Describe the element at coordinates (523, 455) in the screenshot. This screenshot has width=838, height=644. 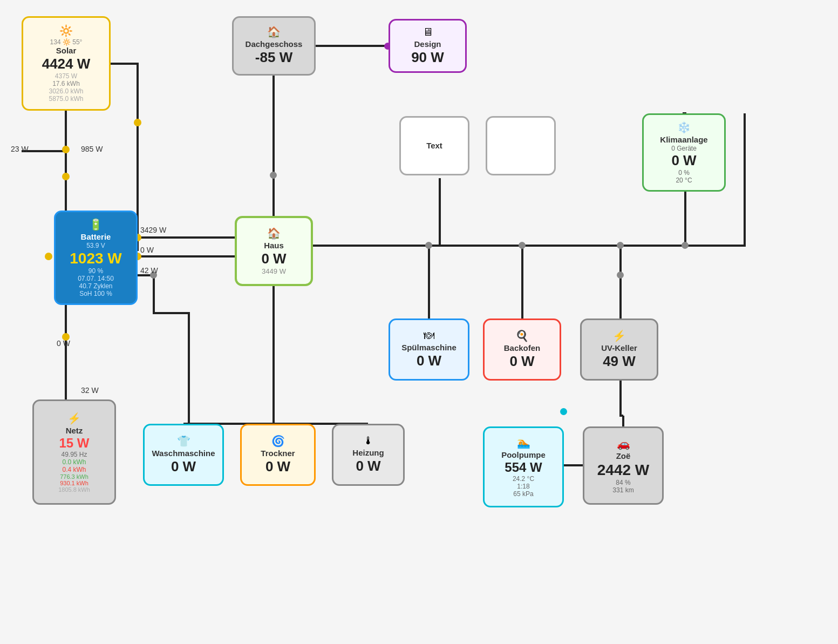
I see `pool-title: Poolpumpe` at that location.